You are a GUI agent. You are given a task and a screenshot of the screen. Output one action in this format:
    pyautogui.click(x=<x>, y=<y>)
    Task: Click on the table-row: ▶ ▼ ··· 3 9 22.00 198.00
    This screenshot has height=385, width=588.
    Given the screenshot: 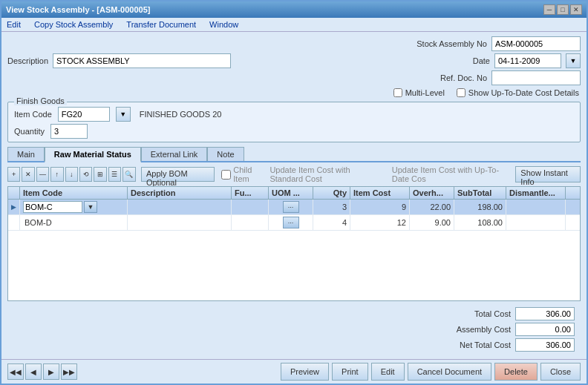 What is the action you would take?
    pyautogui.click(x=294, y=208)
    